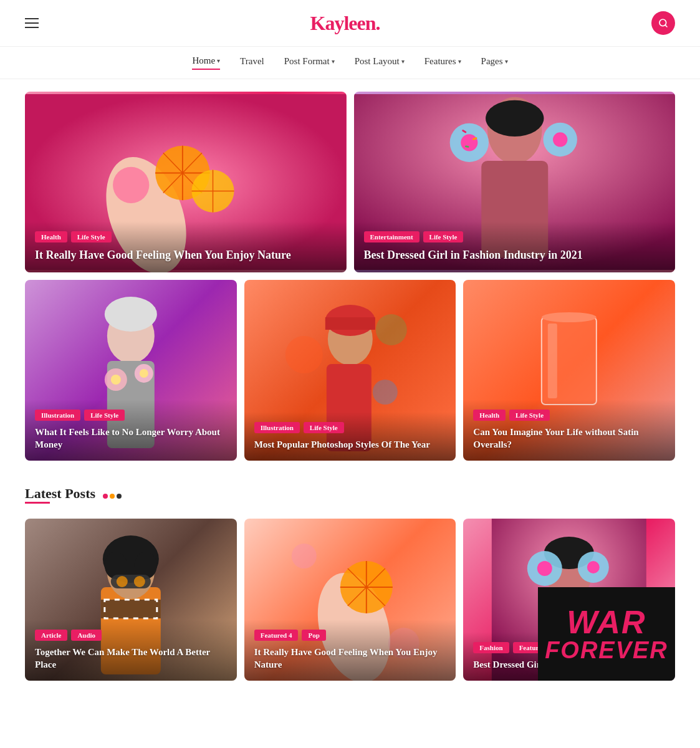  What do you see at coordinates (350, 24) in the screenshot?
I see `site-header: Kayleen.` at bounding box center [350, 24].